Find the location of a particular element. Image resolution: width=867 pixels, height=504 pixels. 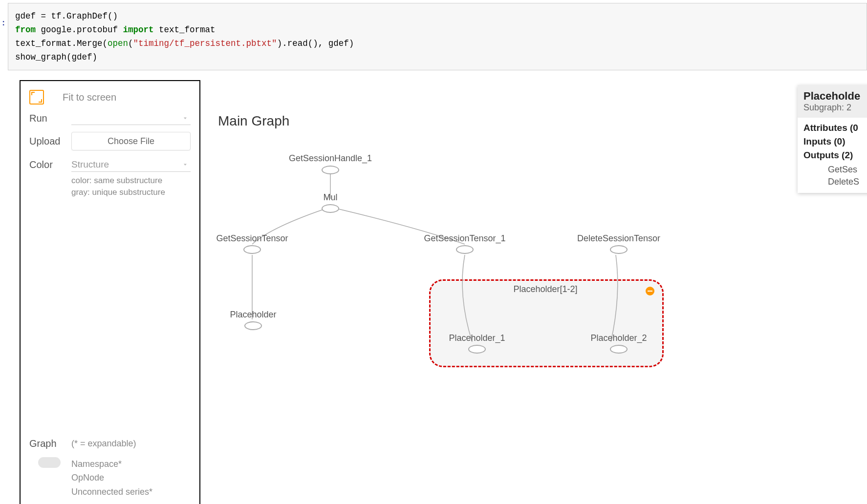

code-cell: gdef = tf.GraphDef() from google.protobu… is located at coordinates (437, 37).